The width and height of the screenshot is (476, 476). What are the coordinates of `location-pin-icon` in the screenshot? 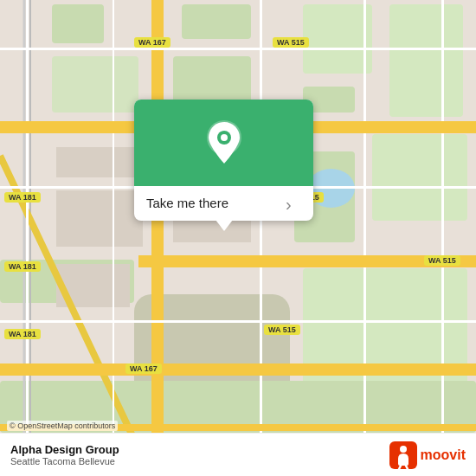 It's located at (224, 143).